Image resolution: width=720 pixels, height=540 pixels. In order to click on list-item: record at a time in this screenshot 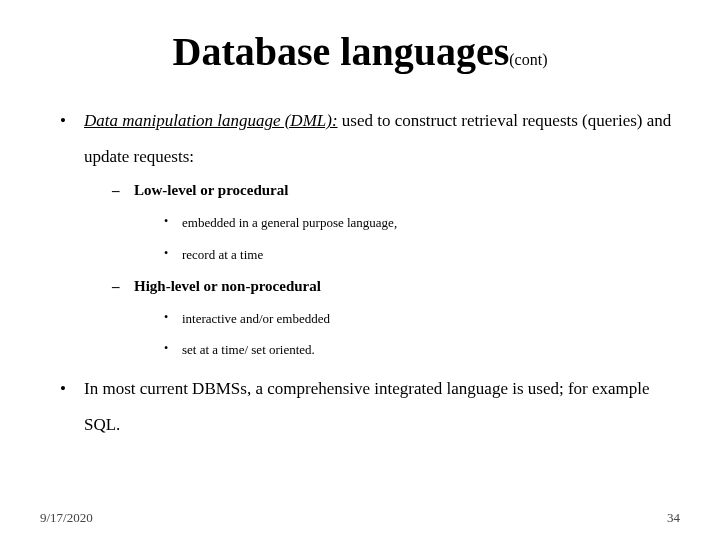, I will do `click(422, 254)`.